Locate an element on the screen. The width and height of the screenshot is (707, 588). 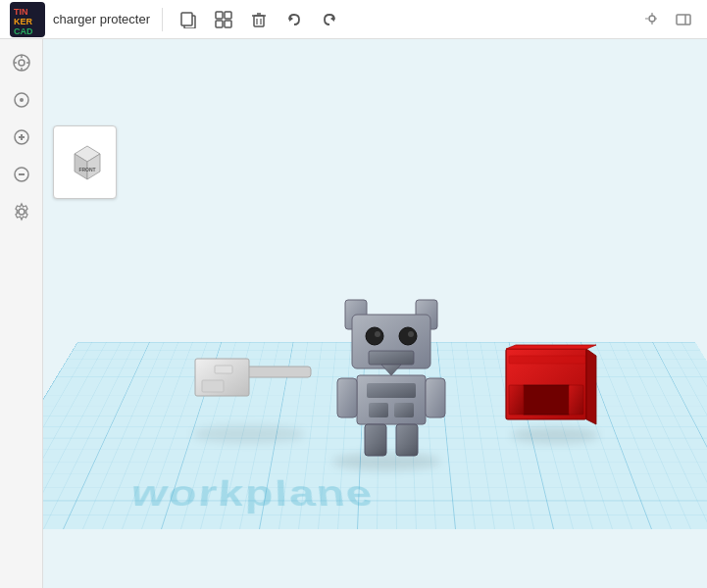
zoom-in-button is located at coordinates (22, 137).